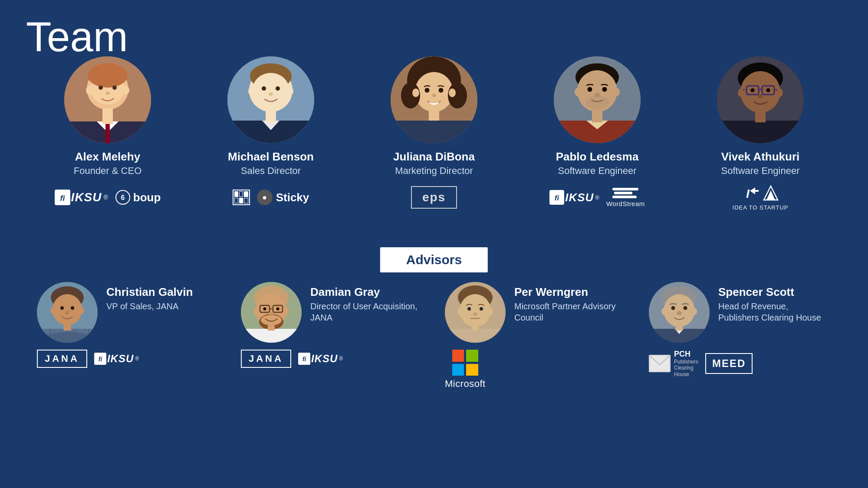 The height and width of the screenshot is (488, 868). Describe the element at coordinates (241, 197) in the screenshot. I see `filmstrip-icon` at that location.